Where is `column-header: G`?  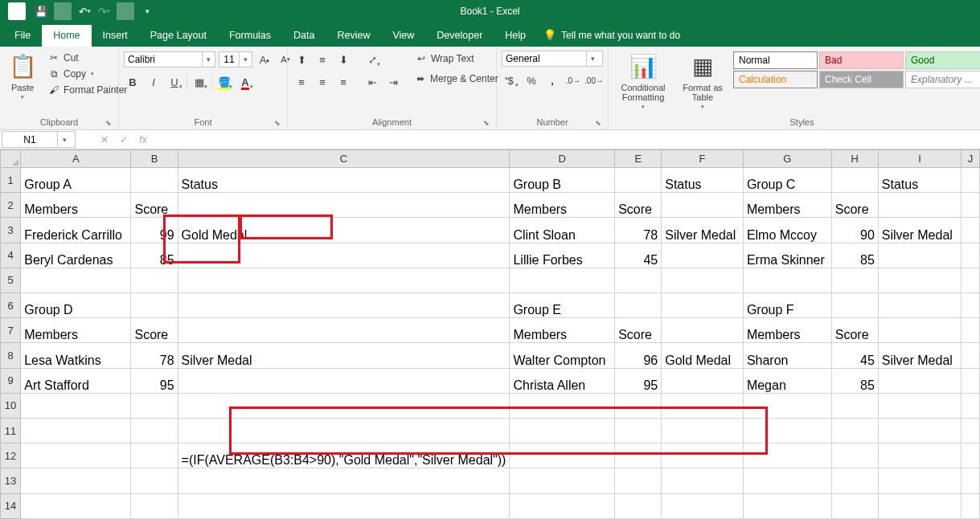 column-header: G is located at coordinates (787, 159).